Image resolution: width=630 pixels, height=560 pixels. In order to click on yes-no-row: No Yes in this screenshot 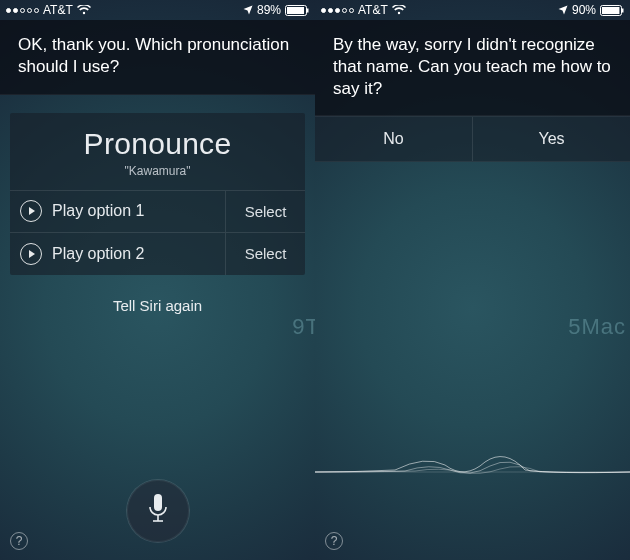, I will do `click(472, 139)`.